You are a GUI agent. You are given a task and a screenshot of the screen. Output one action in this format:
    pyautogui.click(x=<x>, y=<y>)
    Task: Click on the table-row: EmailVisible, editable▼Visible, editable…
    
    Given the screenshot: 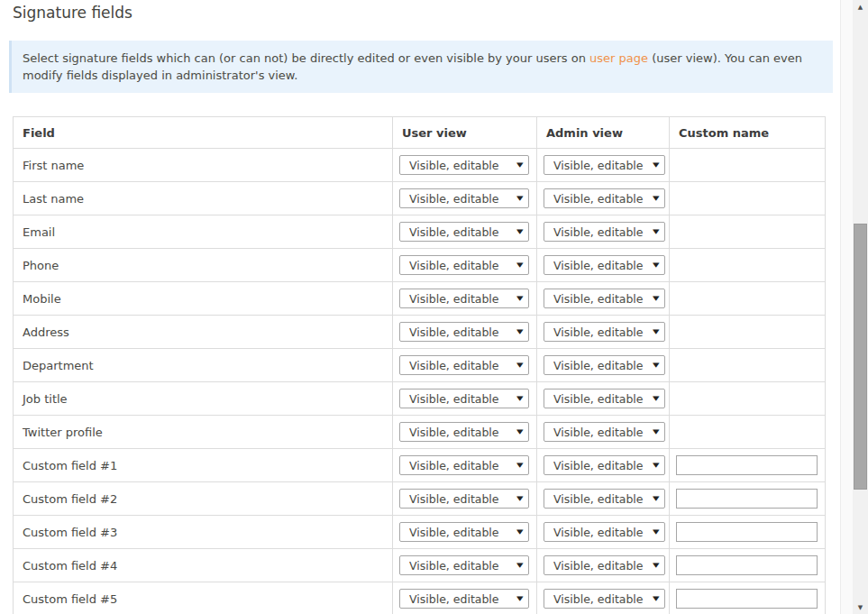 What is the action you would take?
    pyautogui.click(x=420, y=233)
    